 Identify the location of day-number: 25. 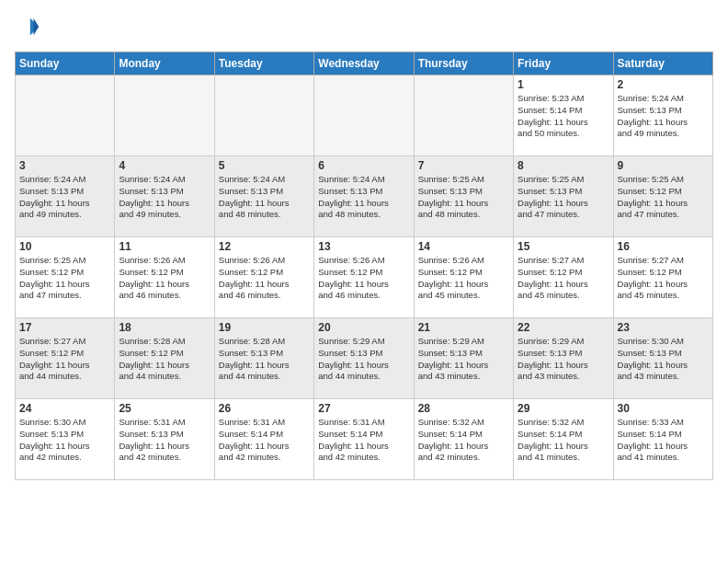
(164, 408).